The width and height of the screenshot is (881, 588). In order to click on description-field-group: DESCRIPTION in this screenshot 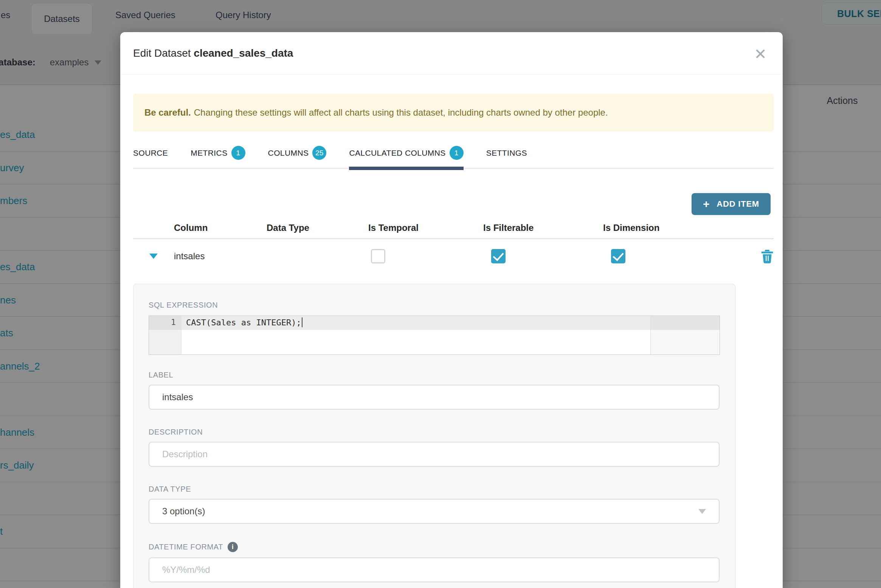, I will do `click(434, 447)`.